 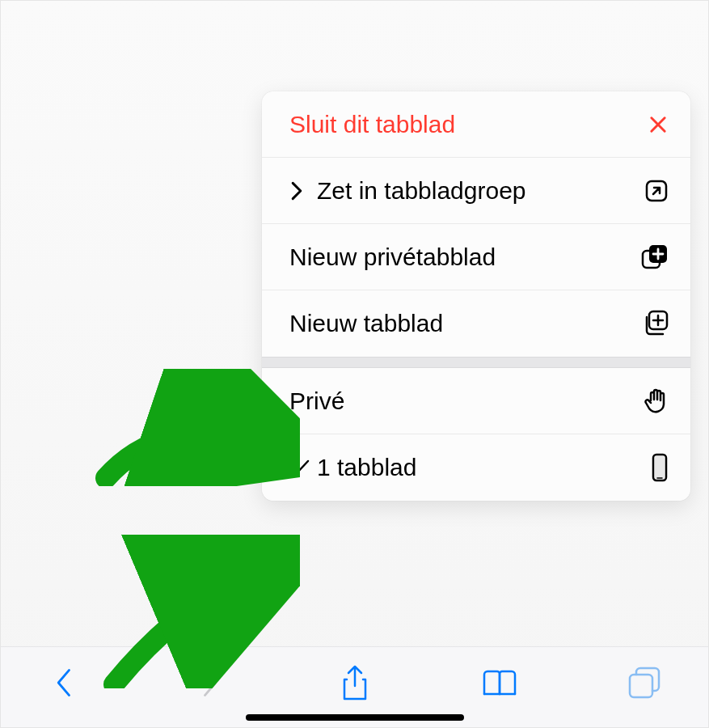 What do you see at coordinates (462, 324) in the screenshot?
I see `new-tab-label: Nieuw tabblad` at bounding box center [462, 324].